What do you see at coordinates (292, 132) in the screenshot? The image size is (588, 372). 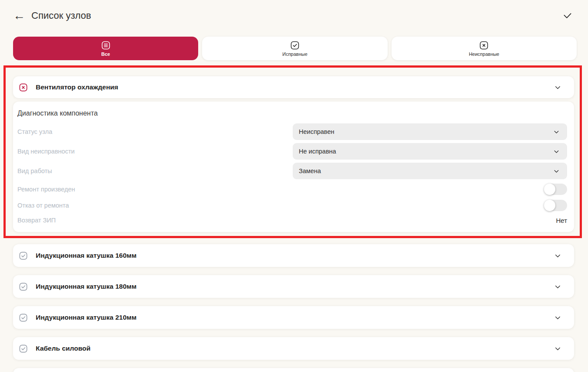 I see `field-row-status: Статус узла Неисправен` at bounding box center [292, 132].